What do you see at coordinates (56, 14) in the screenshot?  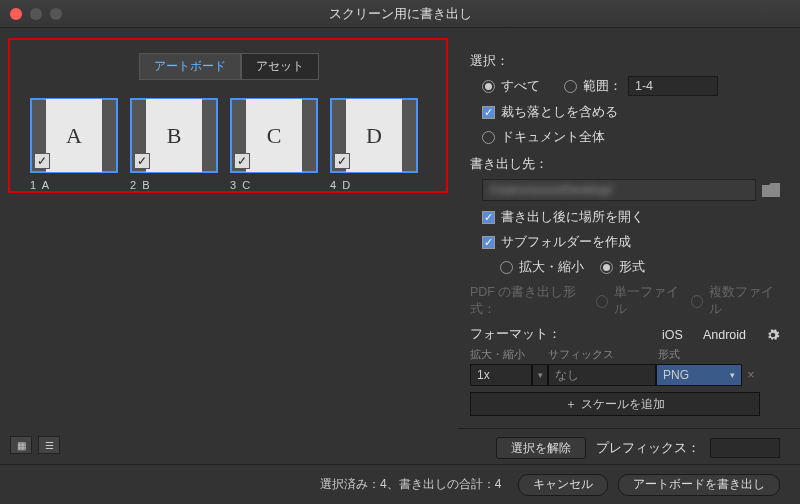 I see `zoom-window-icon` at bounding box center [56, 14].